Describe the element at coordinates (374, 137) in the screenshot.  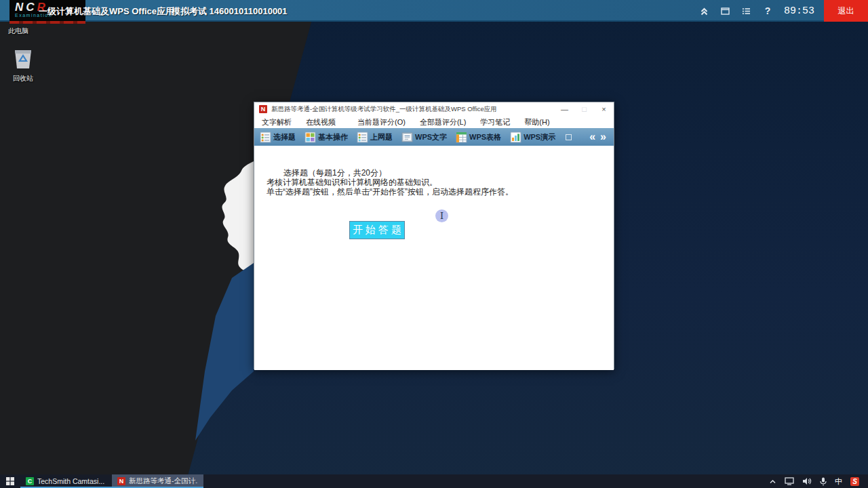
I see `tab-internet-question: 上网题` at that location.